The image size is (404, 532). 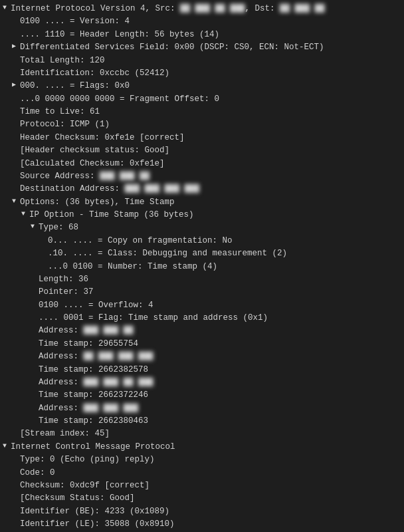 What do you see at coordinates (34, 227) in the screenshot?
I see `type-expand-icon: ▼` at bounding box center [34, 227].